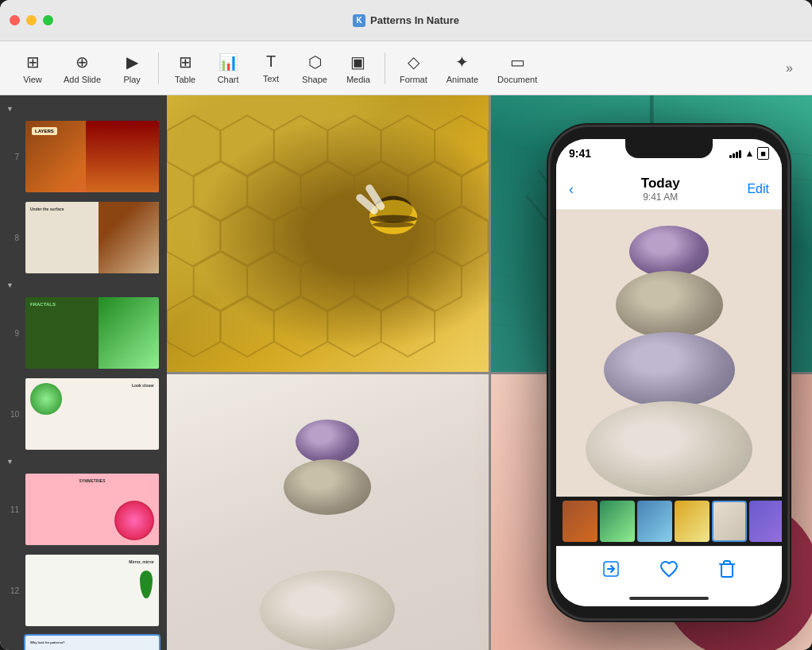 The height and width of the screenshot is (650, 812). What do you see at coordinates (790, 68) in the screenshot?
I see `more-button: »` at bounding box center [790, 68].